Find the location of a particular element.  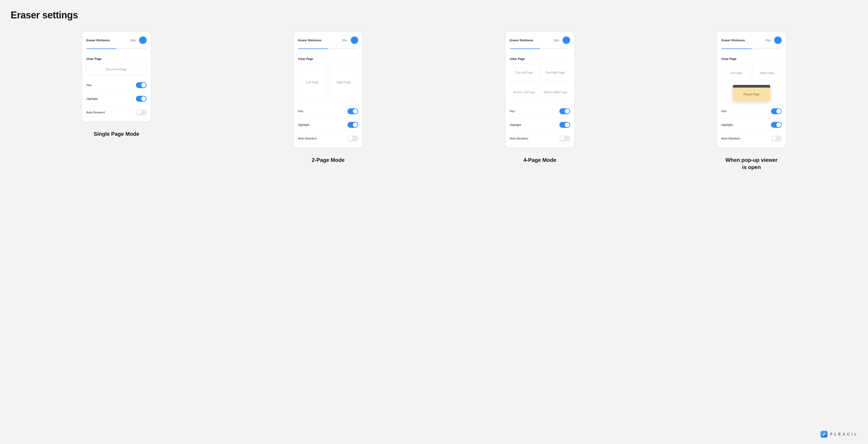

clear-area-two: Left Page Right Page is located at coordinates (328, 82).